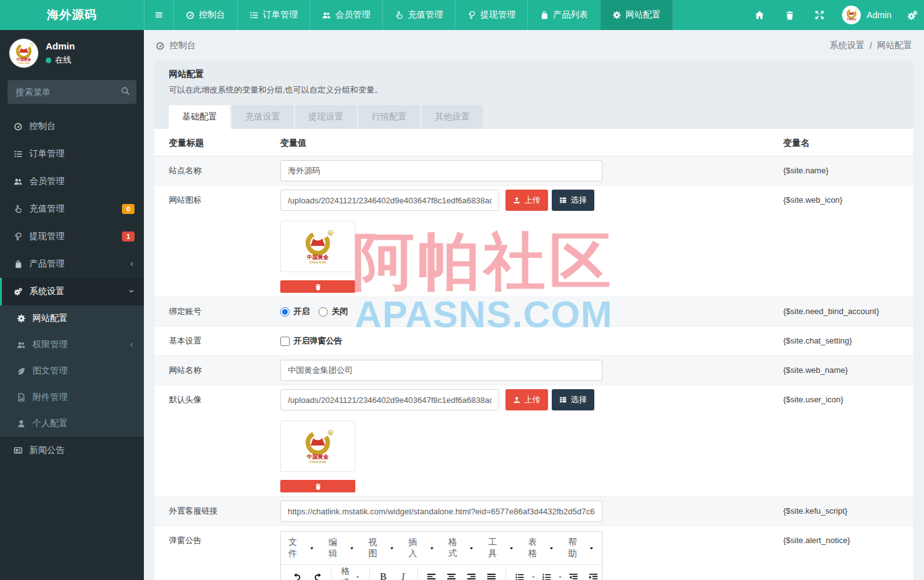 The image size is (924, 580). Describe the element at coordinates (462, 548) in the screenshot. I see `editor-menu-format: 格式` at that location.